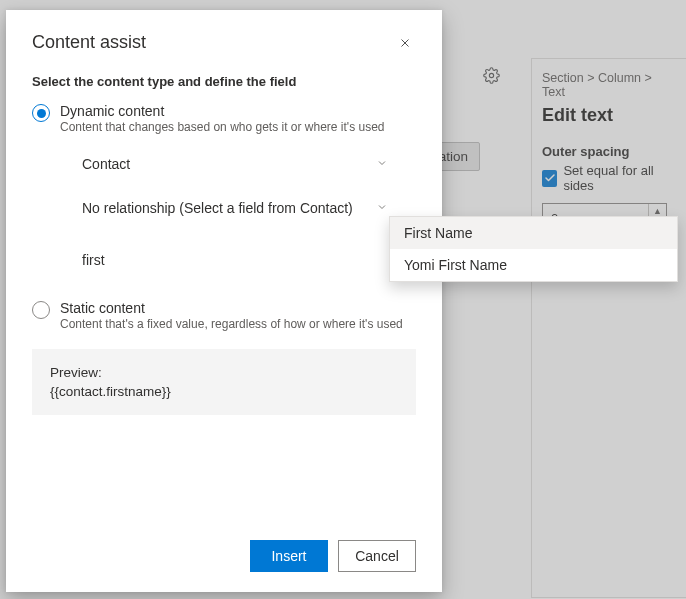  Describe the element at coordinates (224, 82) in the screenshot. I see `dialog-instruction: Select the content type and define the f…` at that location.